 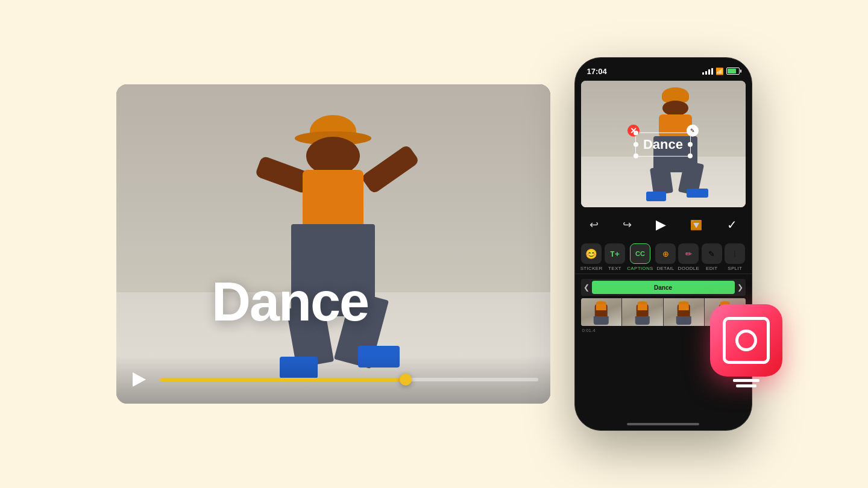 I want to click on app-icon-circle, so click(x=746, y=340).